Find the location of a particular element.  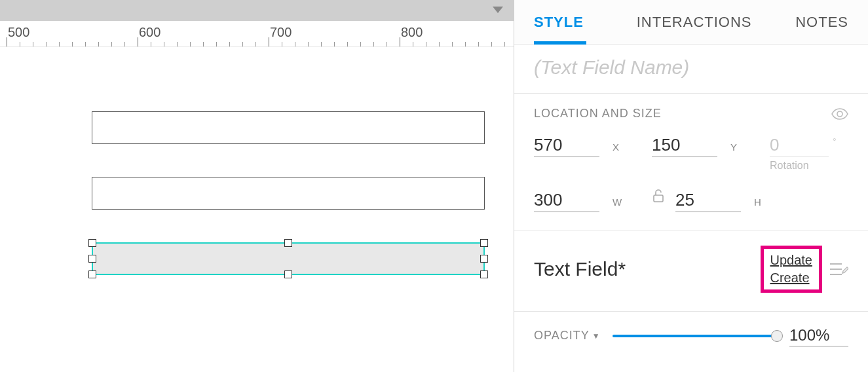

lock-aspect-icon is located at coordinates (659, 196).